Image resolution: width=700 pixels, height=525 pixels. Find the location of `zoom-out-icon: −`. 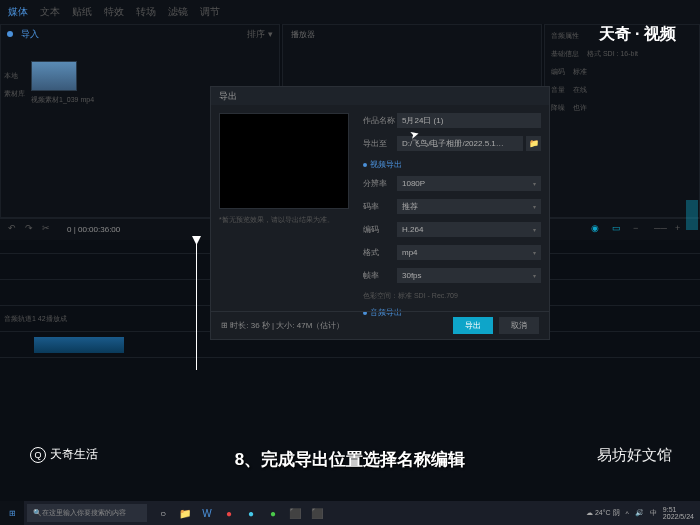

zoom-out-icon: − is located at coordinates (640, 230).